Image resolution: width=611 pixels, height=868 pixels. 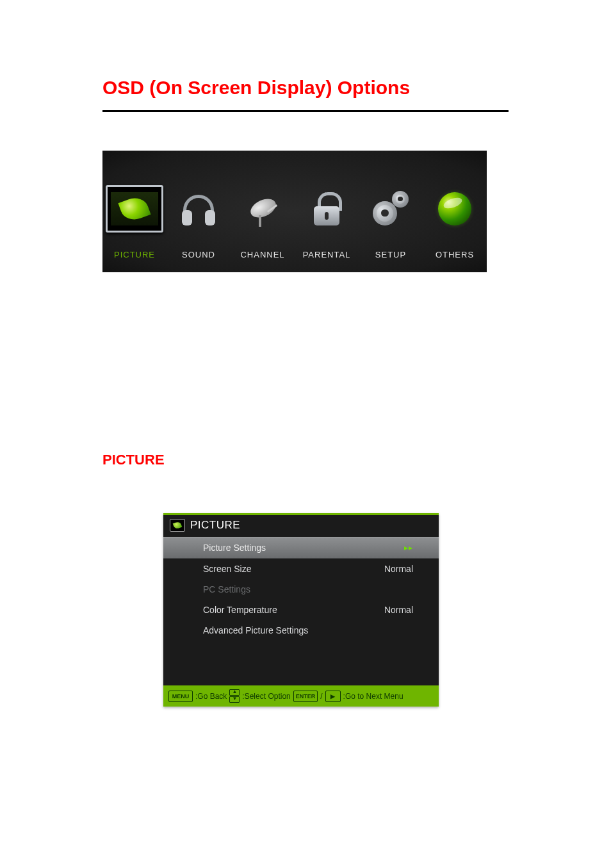 I want to click on tab-picture: PICTURE, so click(x=134, y=217).